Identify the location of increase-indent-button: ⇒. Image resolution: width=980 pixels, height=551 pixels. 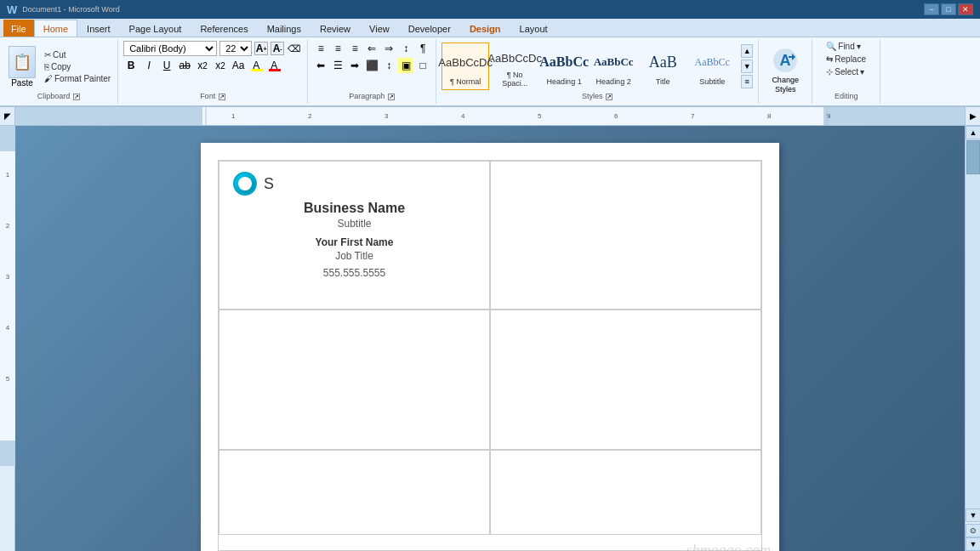
(389, 48).